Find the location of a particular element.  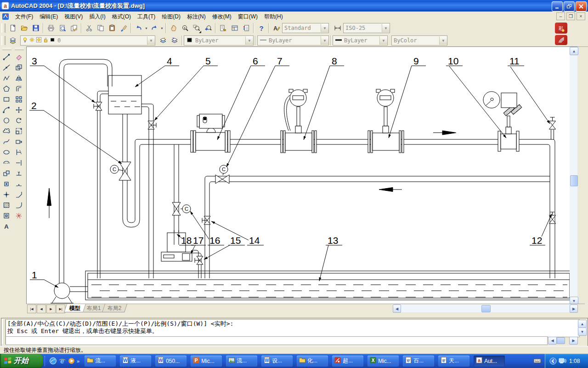

pan-icon is located at coordinates (174, 29).